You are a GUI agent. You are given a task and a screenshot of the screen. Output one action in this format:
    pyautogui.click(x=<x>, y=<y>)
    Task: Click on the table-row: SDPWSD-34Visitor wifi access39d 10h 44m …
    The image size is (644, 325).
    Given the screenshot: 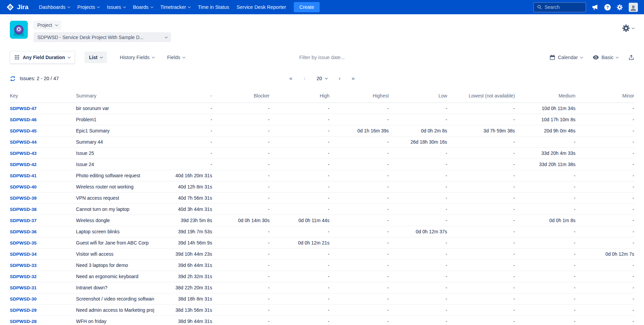 What is the action you would take?
    pyautogui.click(x=322, y=254)
    